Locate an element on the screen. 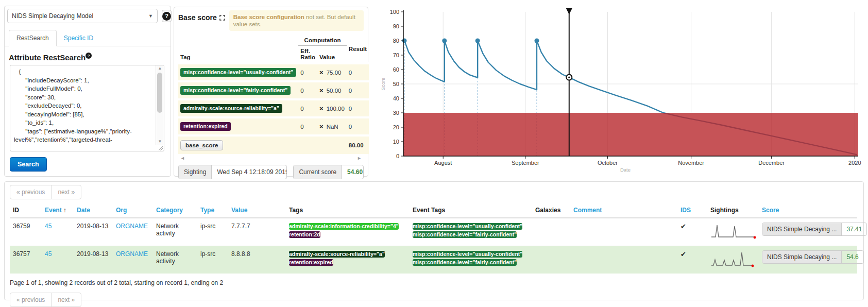 This screenshot has height=307, width=868. textarea-scrollbar: ▲ ▼ is located at coordinates (160, 105).